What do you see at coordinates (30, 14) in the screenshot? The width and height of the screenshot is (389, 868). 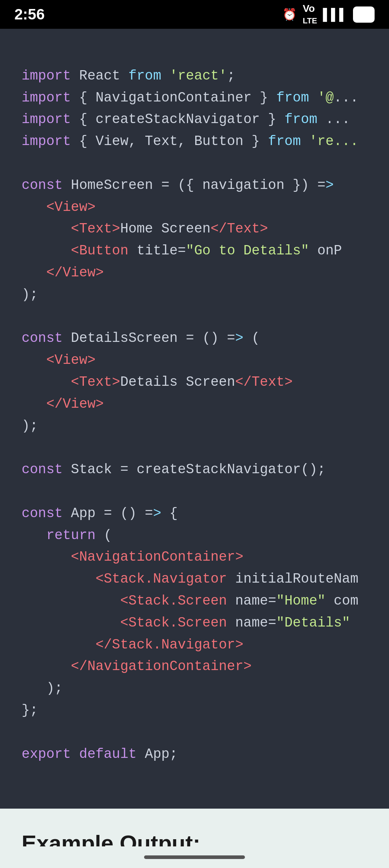 I see `status-time: 2:56` at bounding box center [30, 14].